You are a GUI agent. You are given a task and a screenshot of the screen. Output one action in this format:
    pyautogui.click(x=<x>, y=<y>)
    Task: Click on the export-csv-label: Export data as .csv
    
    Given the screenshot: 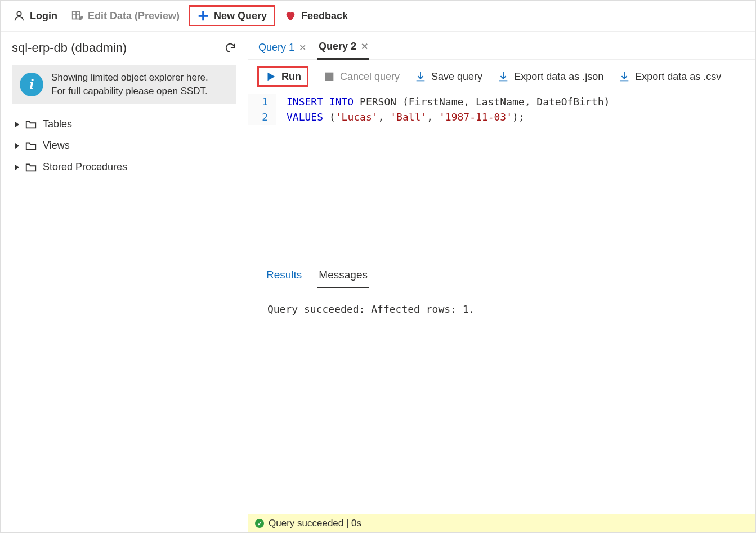 What is the action you would take?
    pyautogui.click(x=678, y=77)
    